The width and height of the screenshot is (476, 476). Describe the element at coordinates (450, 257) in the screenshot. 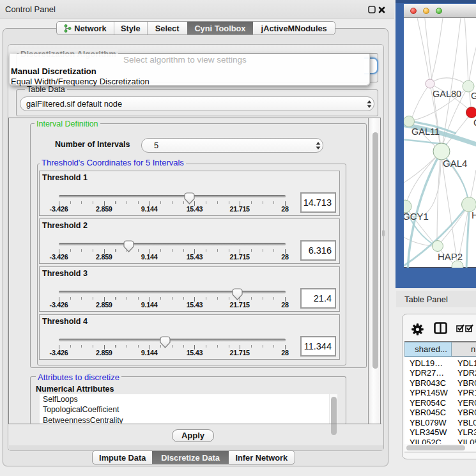

I see `svg-text: HAP2` at that location.